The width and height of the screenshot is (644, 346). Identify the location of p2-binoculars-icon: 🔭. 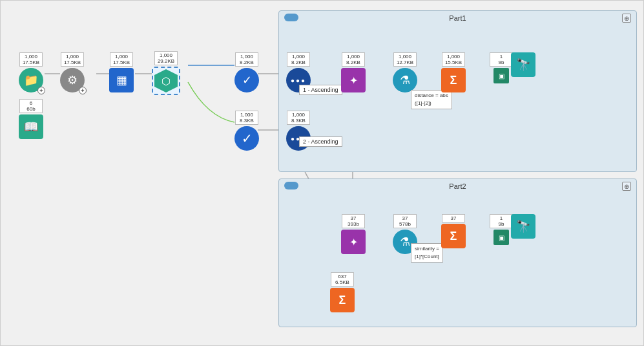
(523, 226).